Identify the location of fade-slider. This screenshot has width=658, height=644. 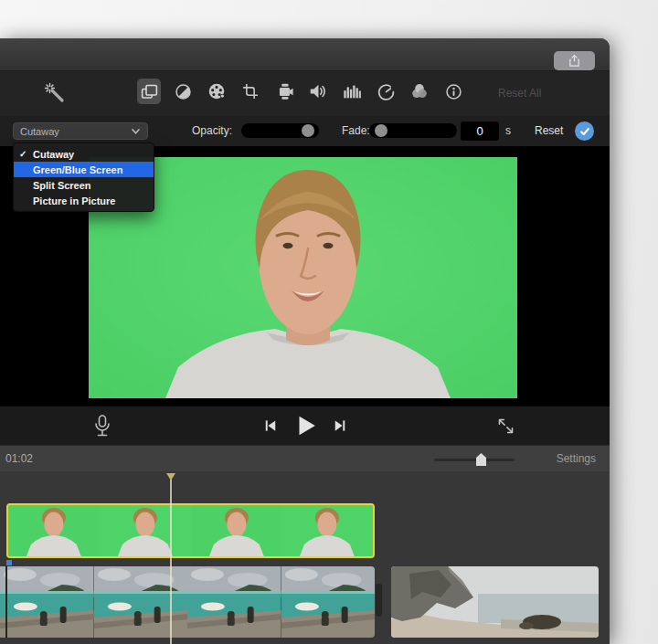
(413, 131).